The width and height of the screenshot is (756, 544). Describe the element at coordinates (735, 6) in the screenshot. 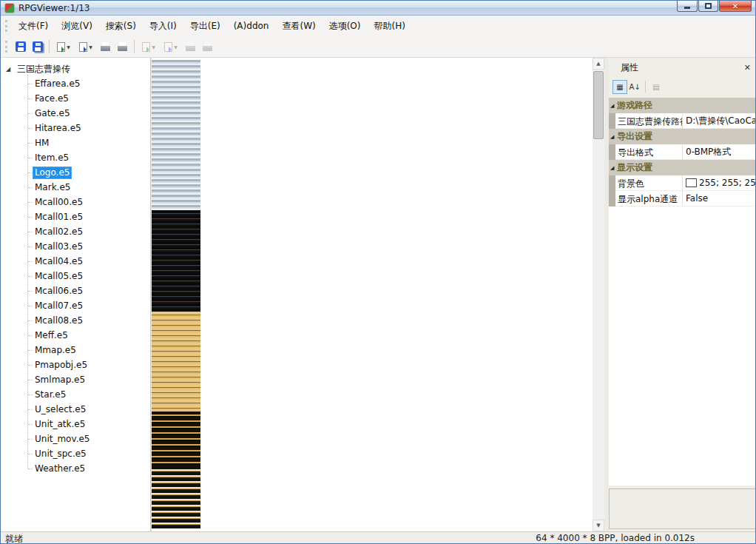

I see `close-button: ✕` at that location.